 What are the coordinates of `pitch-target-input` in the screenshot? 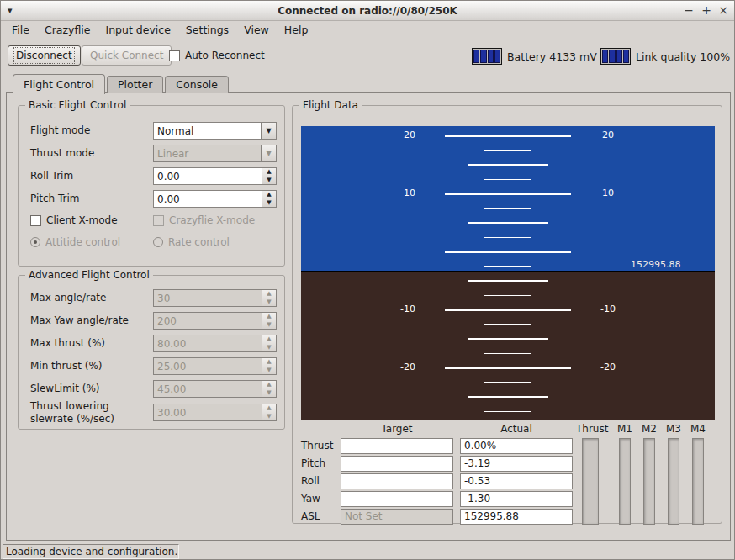 It's located at (397, 464).